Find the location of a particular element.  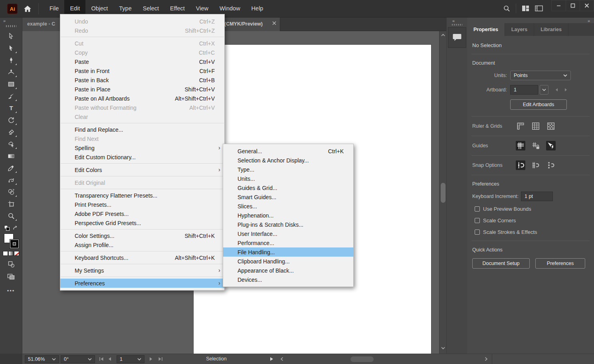

tools-panel-grip is located at coordinates (11, 26).